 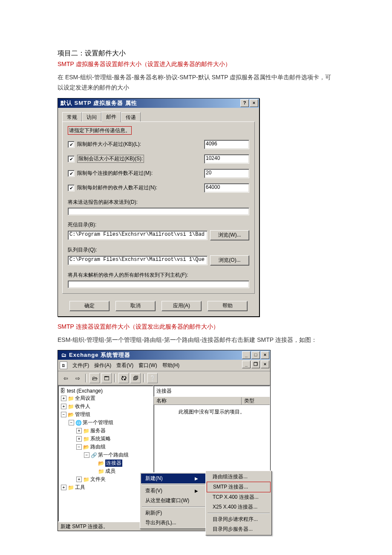 I want to click on ctx-view-label: 查看(V), so click(x=154, y=491).